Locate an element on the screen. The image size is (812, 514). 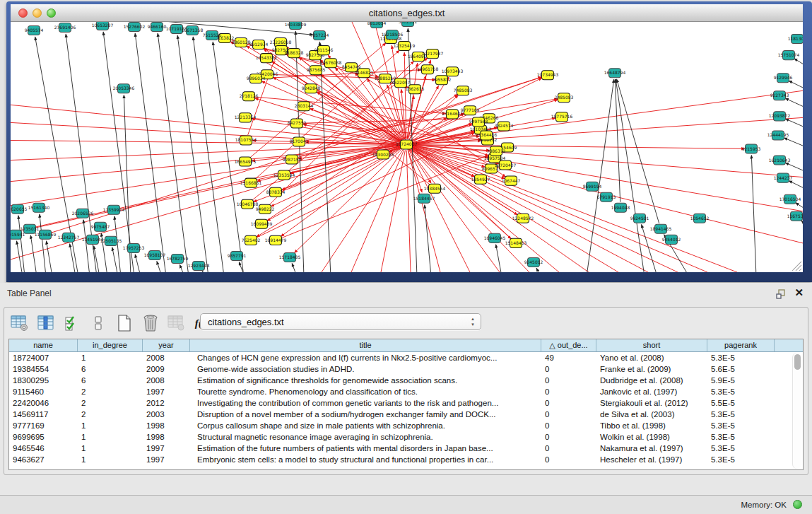
graph-node: 12248572 is located at coordinates (523, 218).